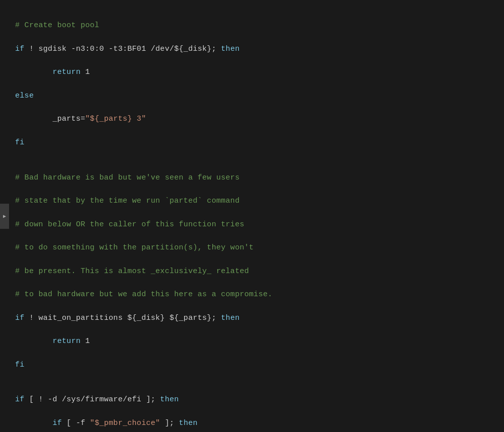 This screenshot has height=432, width=504. What do you see at coordinates (5, 216) in the screenshot?
I see `sidebar-toggle-arrow: ▶` at bounding box center [5, 216].